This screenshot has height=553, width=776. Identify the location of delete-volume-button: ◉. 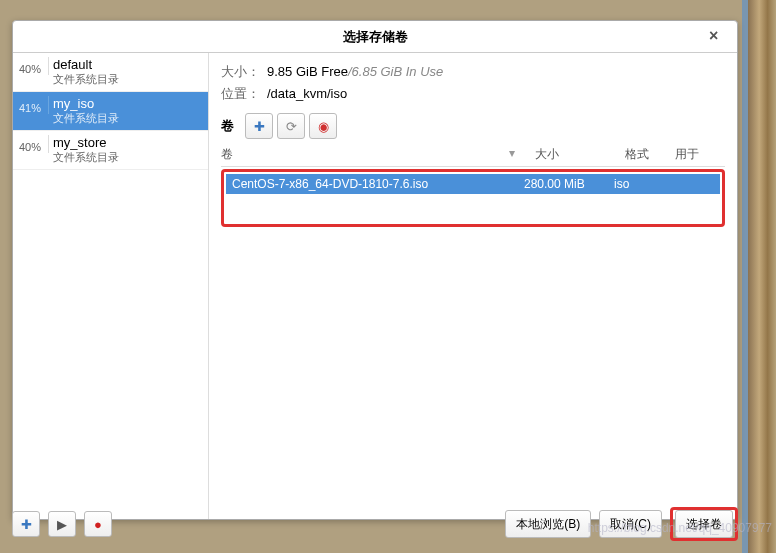
(323, 126).